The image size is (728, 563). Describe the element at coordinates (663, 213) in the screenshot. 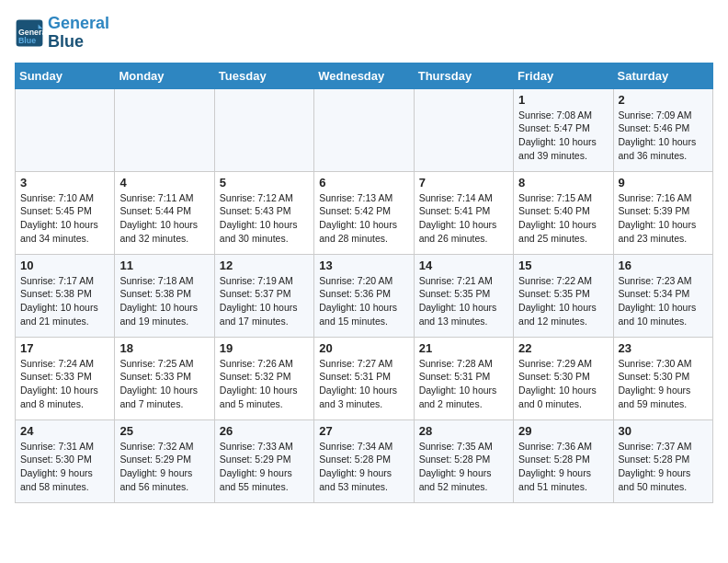

I see `calendar-cell: 9Sunrise: 7:16 AM Sunset: 5:39 PM Daylig…` at that location.